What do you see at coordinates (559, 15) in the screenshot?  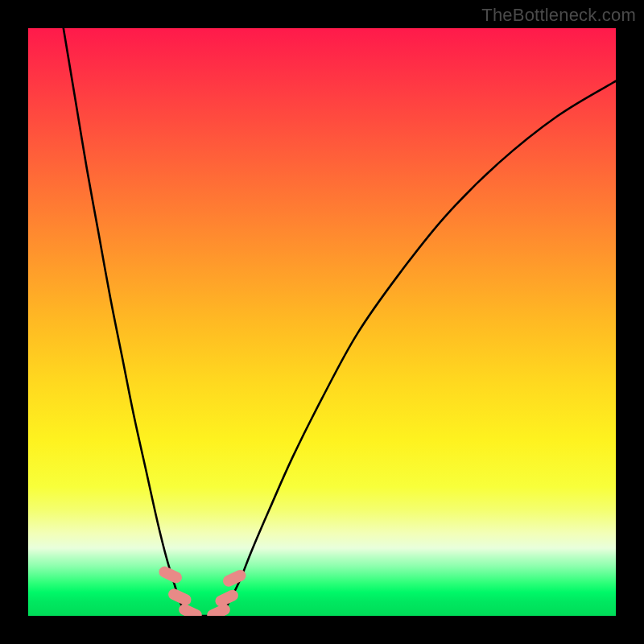 I see `watermark-text: TheBottleneck.com` at bounding box center [559, 15].